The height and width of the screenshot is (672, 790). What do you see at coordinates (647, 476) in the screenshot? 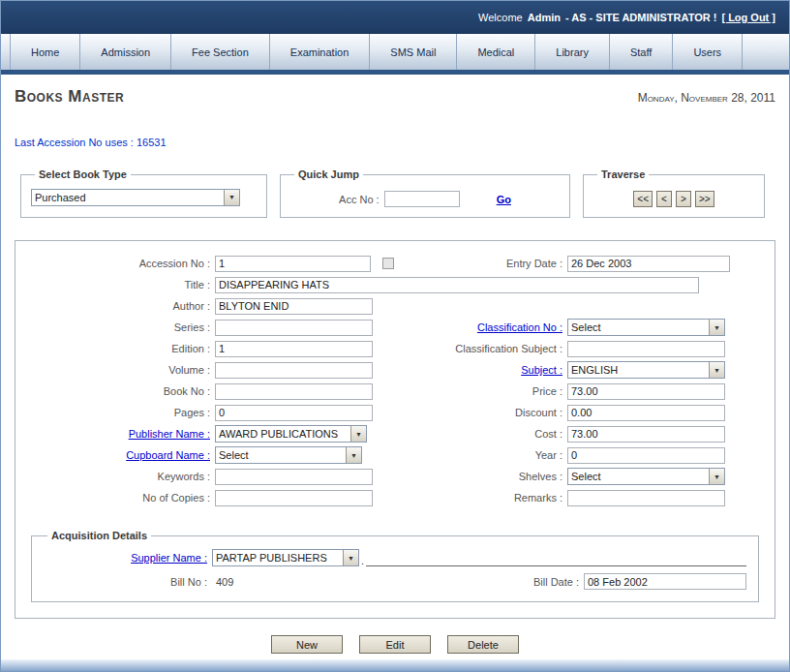
I see `shelves-select: Select ▼` at bounding box center [647, 476].